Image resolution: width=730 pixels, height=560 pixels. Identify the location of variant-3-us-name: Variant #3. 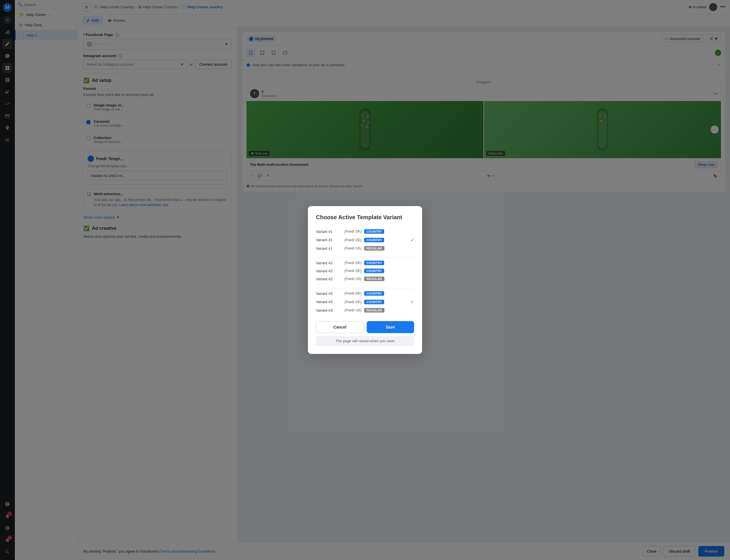
(329, 311).